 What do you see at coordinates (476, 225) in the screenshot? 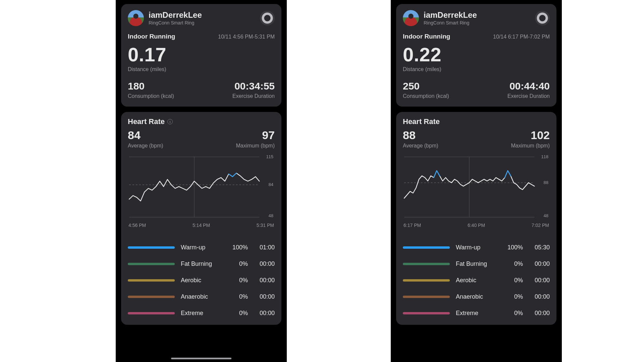
I see `hr-x-axis: 6:17 PM 6:40 PM 7:02 PM` at bounding box center [476, 225].